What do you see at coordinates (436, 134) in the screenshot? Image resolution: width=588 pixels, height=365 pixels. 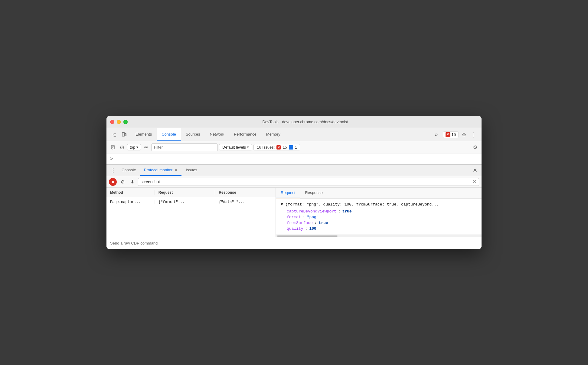 I see `more-tabs-button: »` at bounding box center [436, 134].